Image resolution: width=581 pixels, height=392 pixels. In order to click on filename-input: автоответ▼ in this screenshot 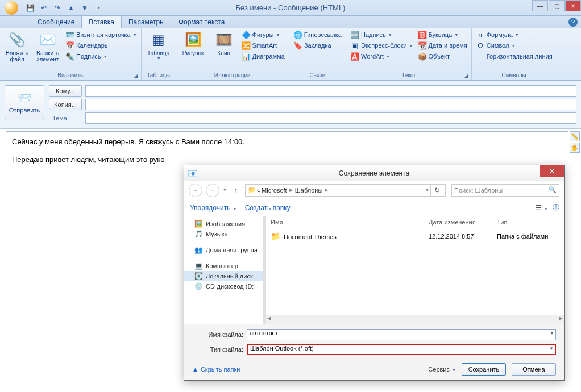, I will do `click(401, 335)`.